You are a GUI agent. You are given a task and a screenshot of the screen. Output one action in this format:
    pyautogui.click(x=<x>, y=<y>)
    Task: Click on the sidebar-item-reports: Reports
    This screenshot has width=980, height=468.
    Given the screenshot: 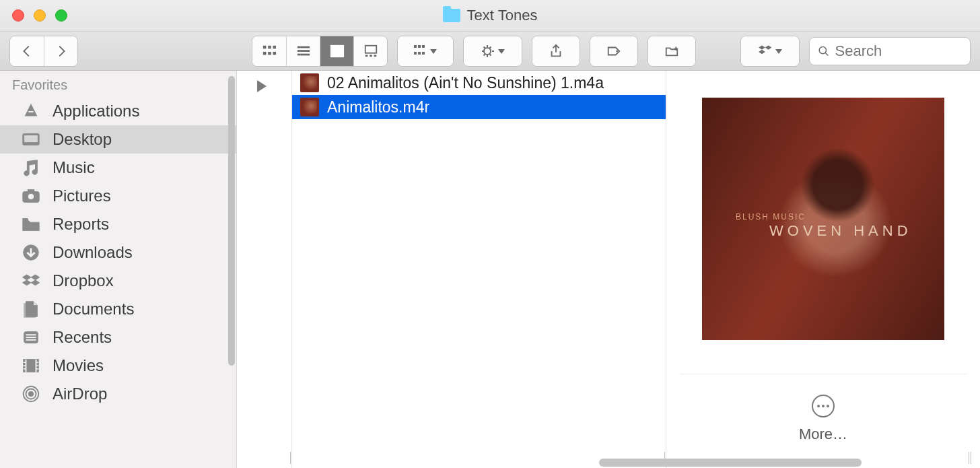 What is the action you would take?
    pyautogui.click(x=118, y=224)
    